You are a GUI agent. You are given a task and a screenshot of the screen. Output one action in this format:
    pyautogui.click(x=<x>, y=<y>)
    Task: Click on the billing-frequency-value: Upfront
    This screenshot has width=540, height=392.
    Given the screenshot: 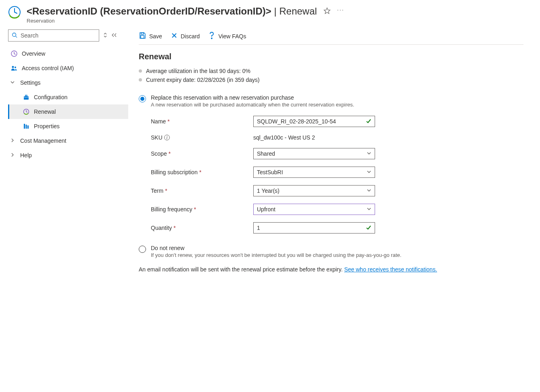 What is the action you would take?
    pyautogui.click(x=266, y=209)
    